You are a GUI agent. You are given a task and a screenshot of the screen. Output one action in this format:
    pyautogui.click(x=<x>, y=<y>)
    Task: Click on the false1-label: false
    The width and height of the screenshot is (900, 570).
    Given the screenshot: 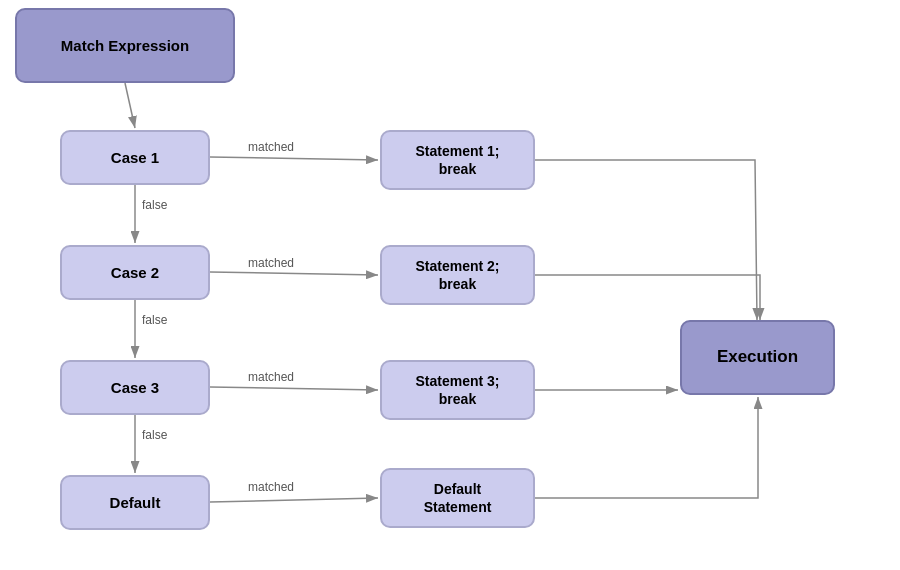 What is the action you would take?
    pyautogui.click(x=154, y=205)
    